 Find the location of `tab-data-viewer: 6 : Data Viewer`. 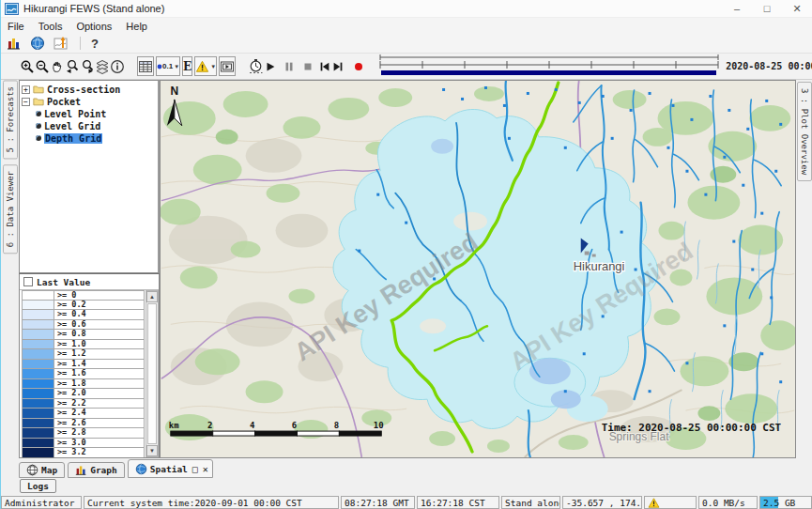

tab-data-viewer: 6 : Data Viewer is located at coordinates (10, 208).